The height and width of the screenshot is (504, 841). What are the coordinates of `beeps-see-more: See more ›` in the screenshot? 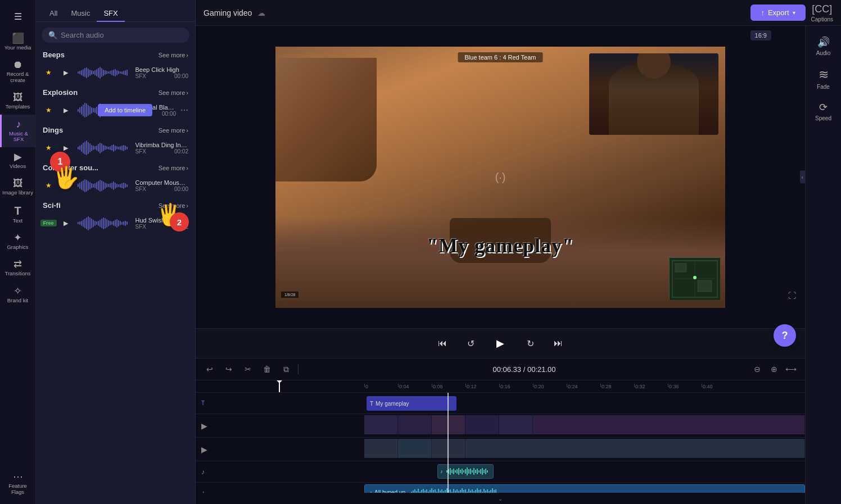 It's located at (173, 55).